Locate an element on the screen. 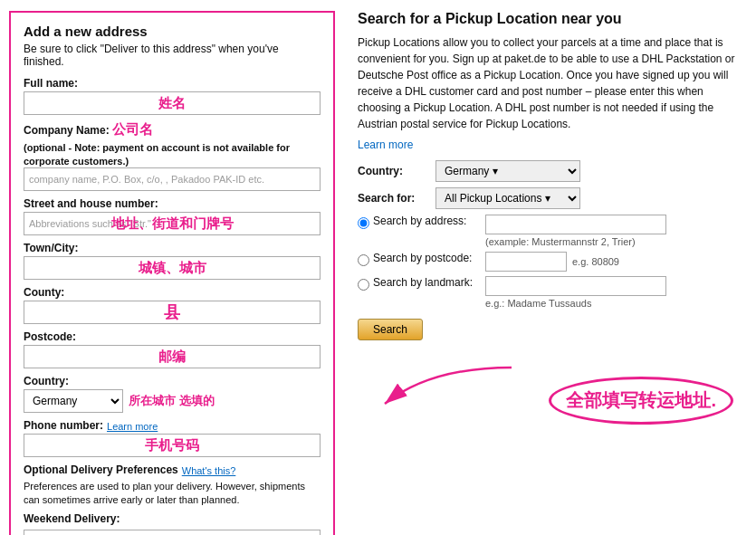  phone-input-wrapper: 手机号码 is located at coordinates (172, 445).